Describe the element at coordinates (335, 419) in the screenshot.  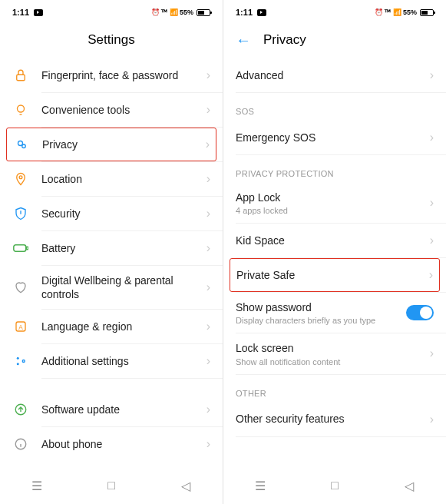
I see `privacy-item-other-security: Other security features ›` at that location.